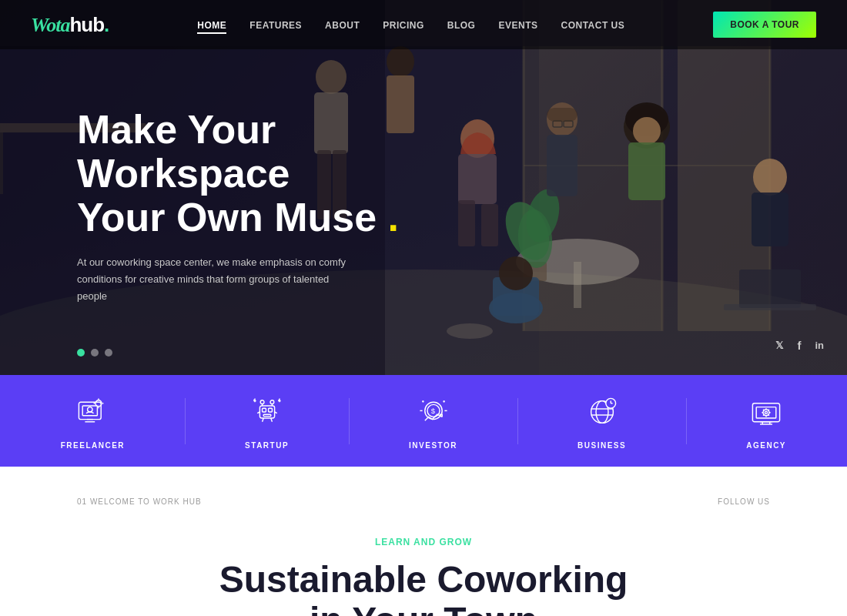 The height and width of the screenshot is (616, 847). Describe the element at coordinates (424, 588) in the screenshot. I see `main-section-title: Sustainable Coworking in Your Town` at that location.